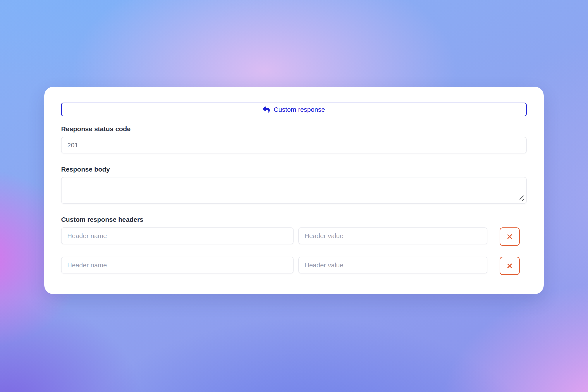  I want to click on response-body-label: Response body, so click(294, 170).